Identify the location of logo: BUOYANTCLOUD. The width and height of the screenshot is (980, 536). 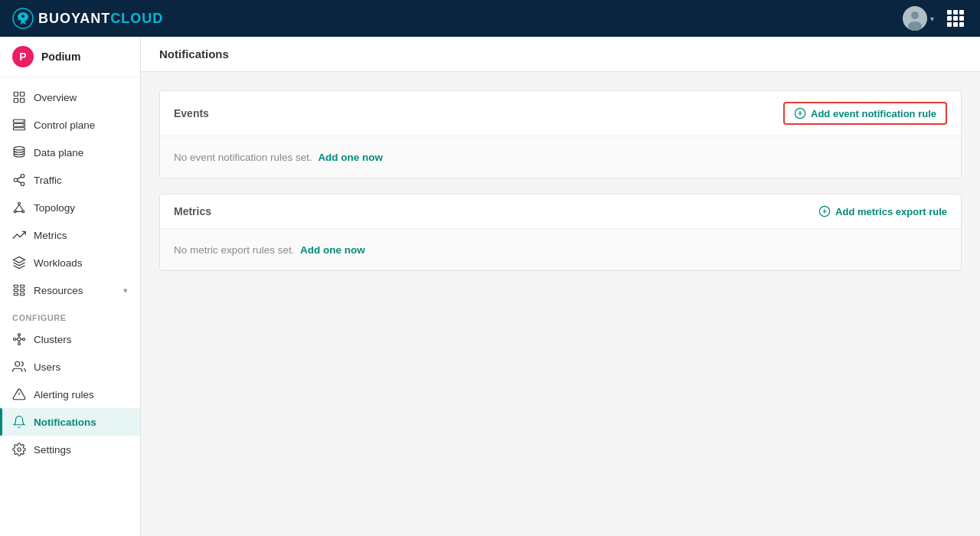
(458, 18).